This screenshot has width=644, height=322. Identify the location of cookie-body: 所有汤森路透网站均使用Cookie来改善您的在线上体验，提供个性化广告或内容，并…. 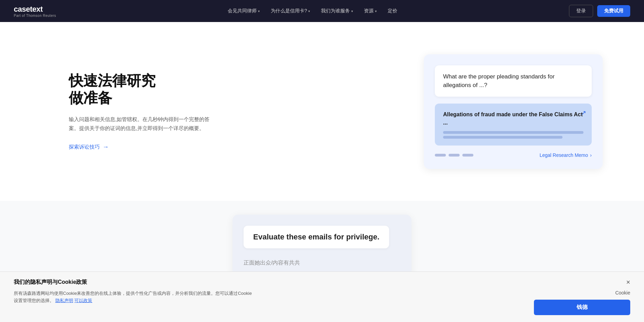
(322, 294).